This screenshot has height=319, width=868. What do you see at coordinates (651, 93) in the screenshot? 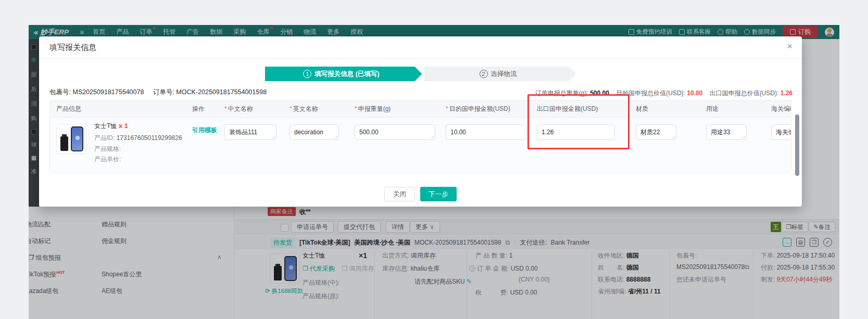
I see `dest-total-label: 目的国申报总价值(USD):` at bounding box center [651, 93].